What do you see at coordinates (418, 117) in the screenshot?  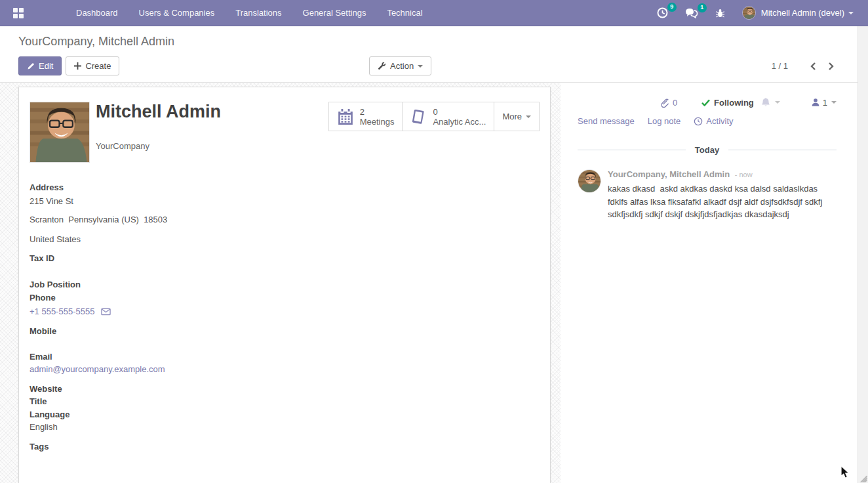 I see `book-icon` at bounding box center [418, 117].